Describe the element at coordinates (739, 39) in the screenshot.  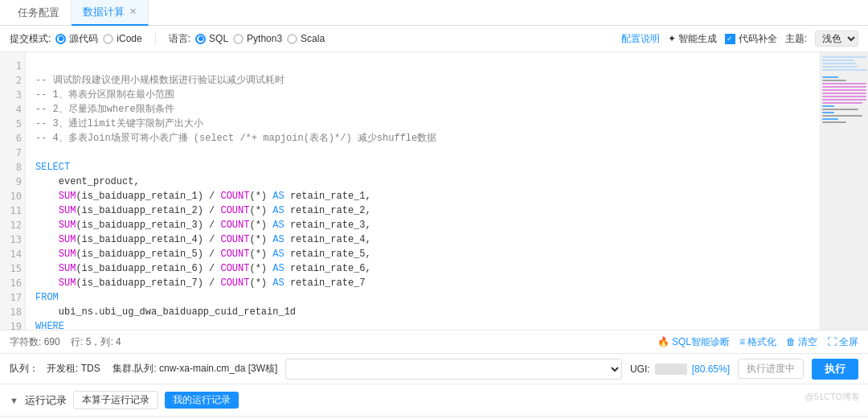
I see `toolbar-right: 配置说明 ✦ 智能生成 ✓ 代码补全 主题: 浅色 深色` at that location.